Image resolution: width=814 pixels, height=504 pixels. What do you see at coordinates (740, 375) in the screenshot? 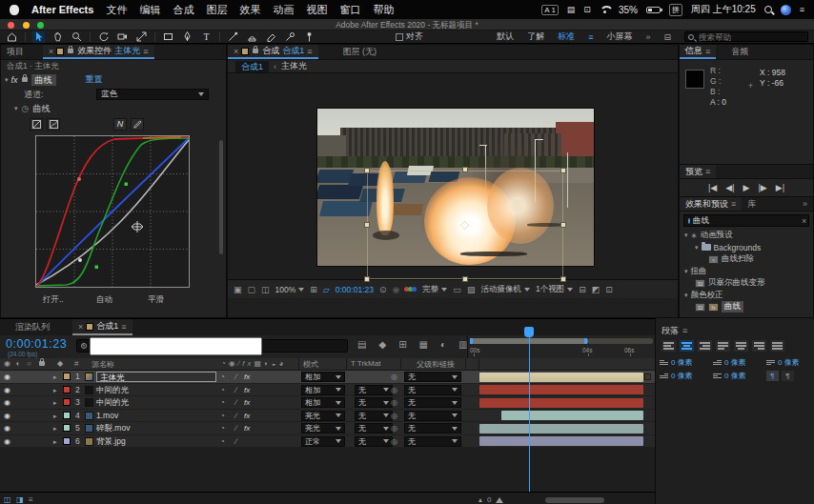
I see `space-after-field: 0 像素` at bounding box center [740, 375].